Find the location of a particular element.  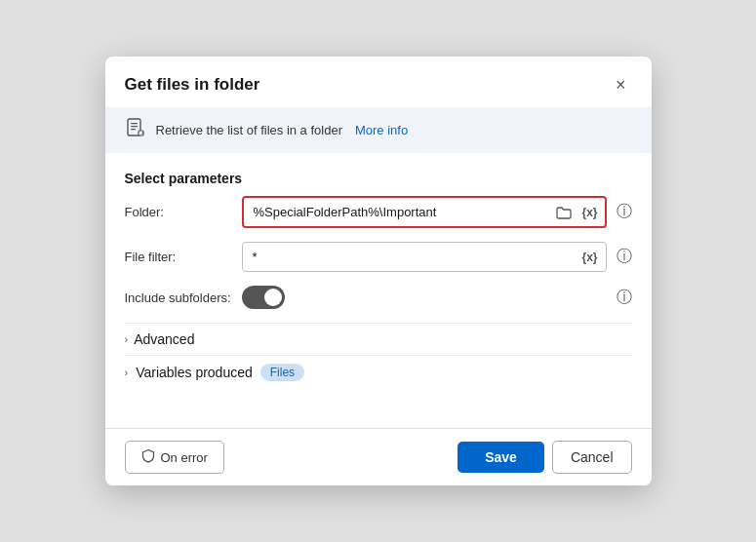

include-subfolders-toggle is located at coordinates (263, 297).